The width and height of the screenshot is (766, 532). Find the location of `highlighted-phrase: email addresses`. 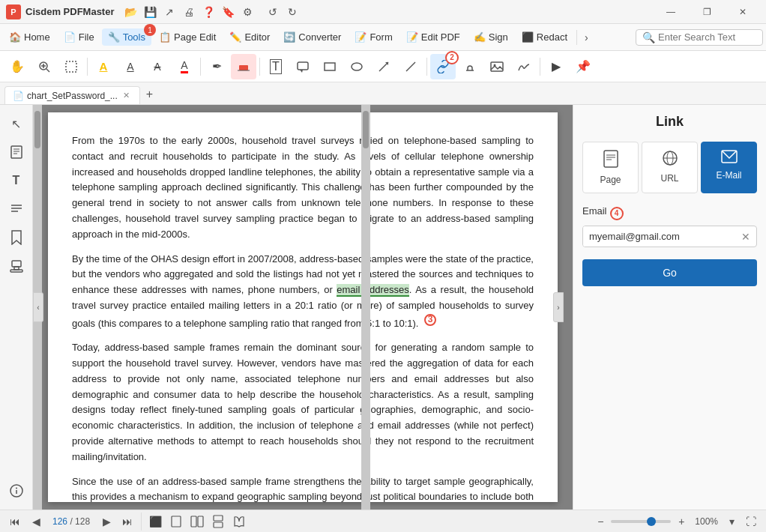

highlighted-phrase: email addresses is located at coordinates (373, 291).